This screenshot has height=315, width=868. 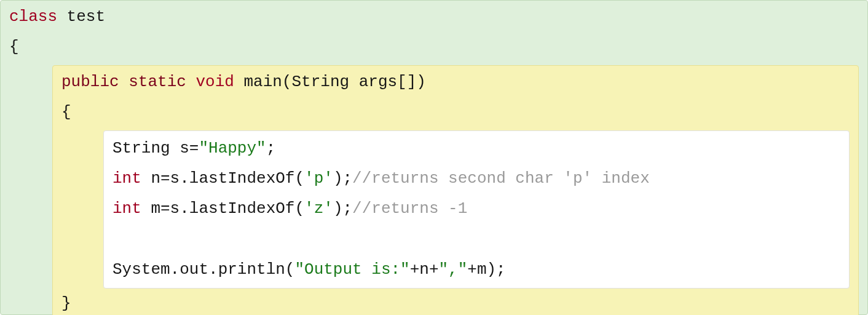 What do you see at coordinates (232, 148) in the screenshot?
I see `string-literal: "Happy"` at bounding box center [232, 148].